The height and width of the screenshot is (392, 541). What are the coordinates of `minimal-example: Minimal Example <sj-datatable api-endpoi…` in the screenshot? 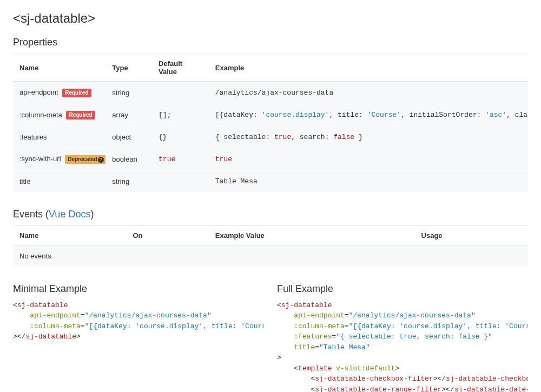 It's located at (138, 337).